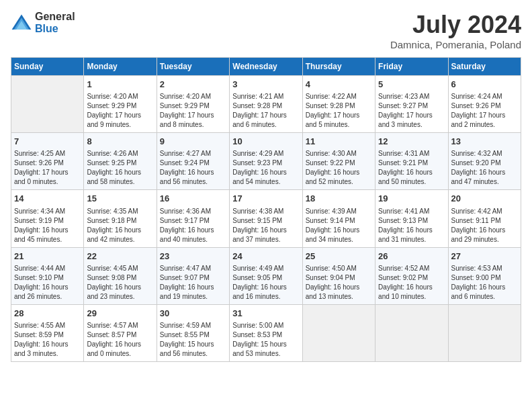  Describe the element at coordinates (55, 23) in the screenshot. I see `logo-text: General Blue` at that location.